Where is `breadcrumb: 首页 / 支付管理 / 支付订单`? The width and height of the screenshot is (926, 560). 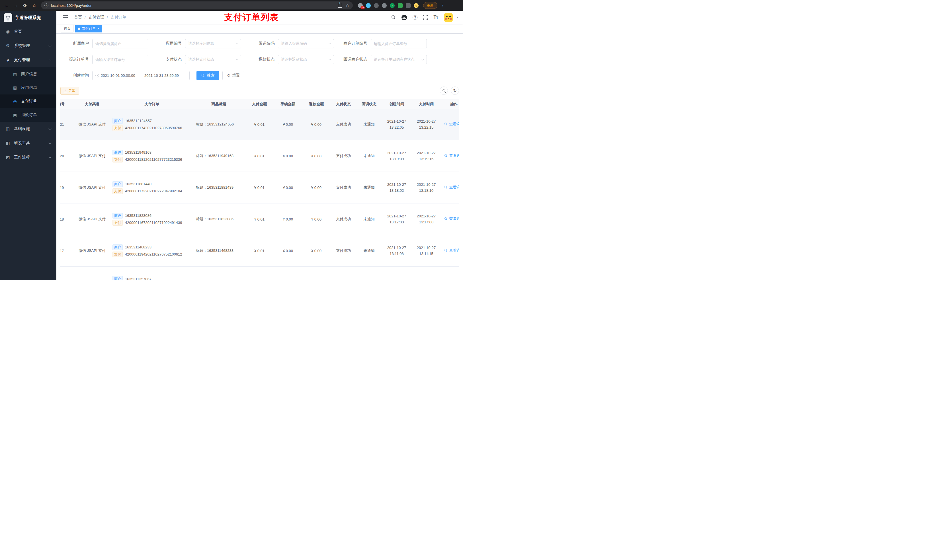
breadcrumb: 首页 / 支付管理 / 支付订单 is located at coordinates (100, 17).